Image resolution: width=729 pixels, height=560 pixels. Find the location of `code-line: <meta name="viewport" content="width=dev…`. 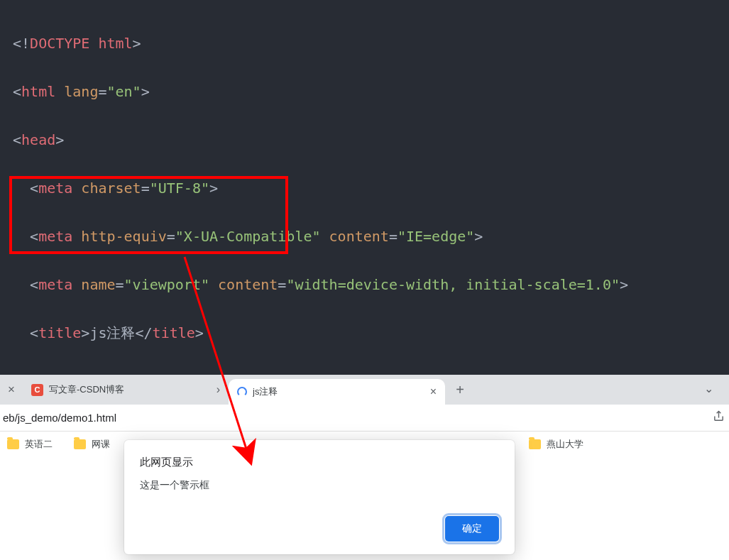

code-line: <meta name="viewport" content="width=dev… is located at coordinates (365, 285).